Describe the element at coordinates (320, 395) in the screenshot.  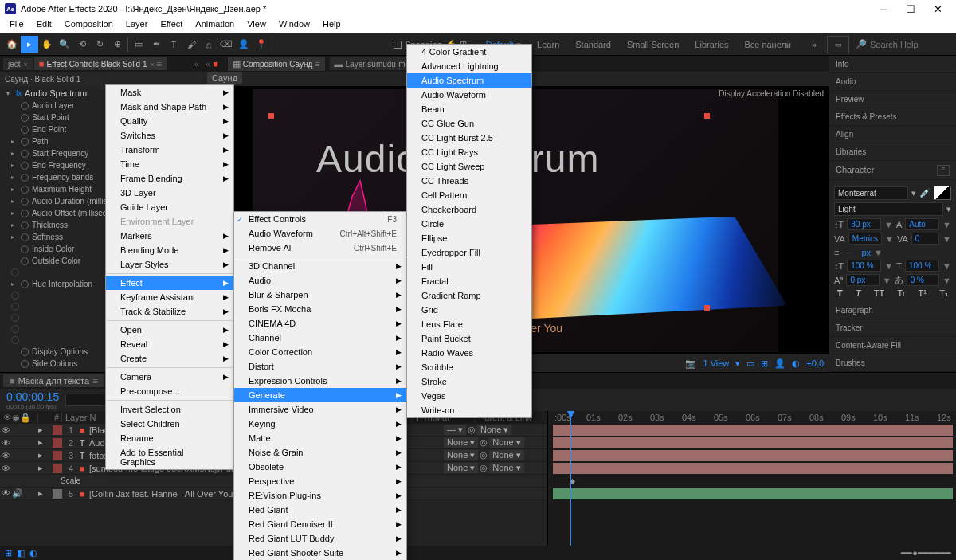
I see `ctx-item: Generate▶` at that location.